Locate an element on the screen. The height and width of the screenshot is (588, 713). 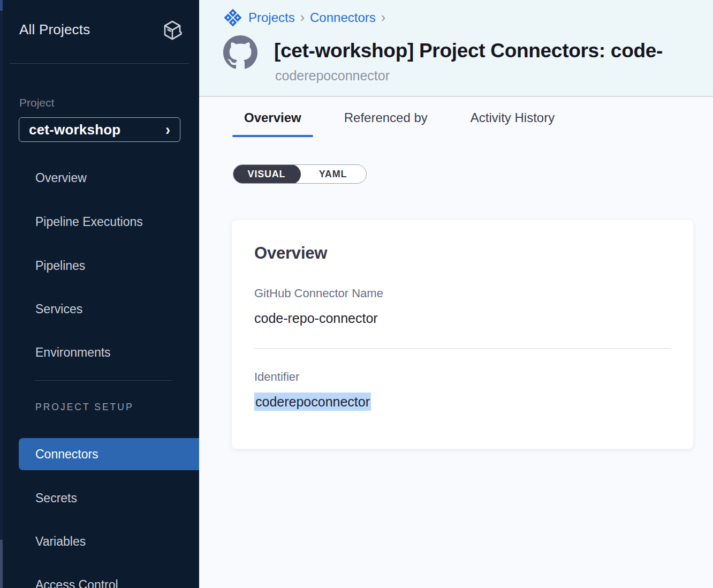
project-label: Project is located at coordinates (36, 103).